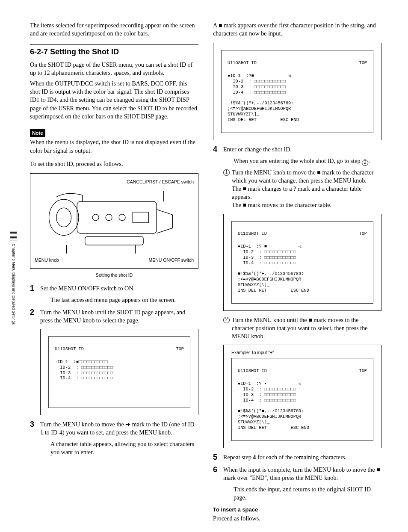  Describe the element at coordinates (302, 474) in the screenshot. I see `step6-text: When the input is complete, turn the MEN…` at that location.